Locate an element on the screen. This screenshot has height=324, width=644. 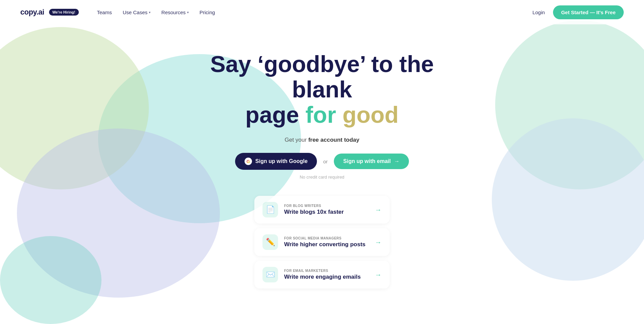
get-started-button: Get Started — It's Free is located at coordinates (589, 12).